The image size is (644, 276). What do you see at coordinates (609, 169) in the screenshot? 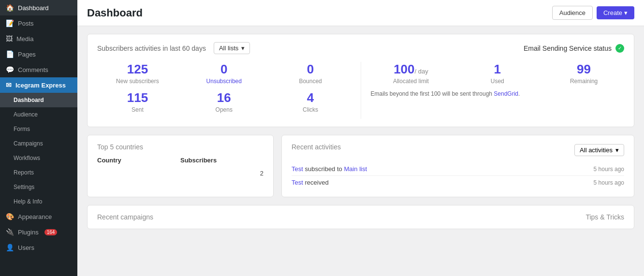
I see `activity-time-1: 5 hours ago` at bounding box center [609, 169].